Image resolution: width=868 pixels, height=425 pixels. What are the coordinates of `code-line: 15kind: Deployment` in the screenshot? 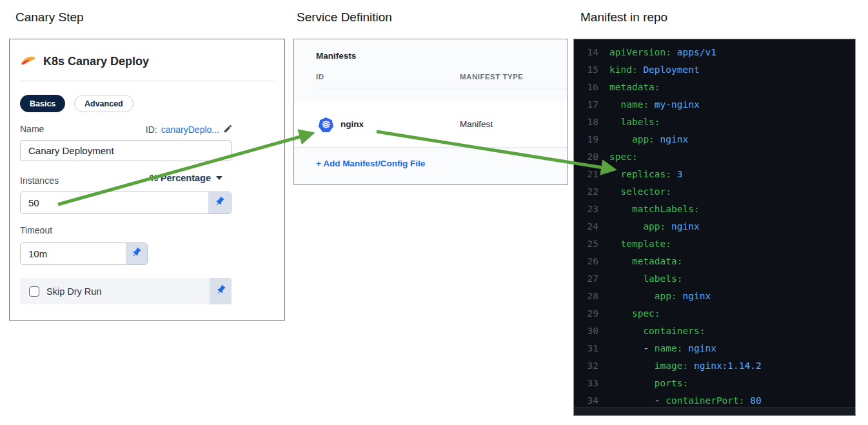 It's located at (715, 70).